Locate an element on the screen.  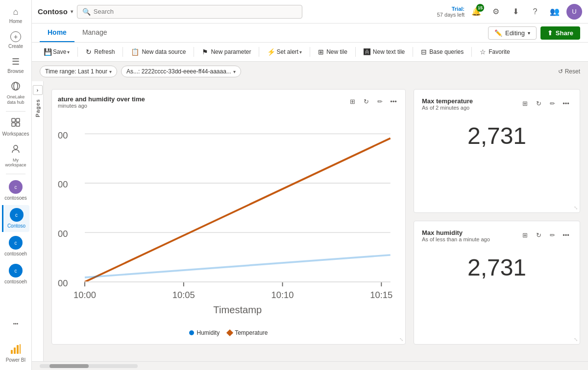
kpi2-more-button: ••• is located at coordinates (566, 235).